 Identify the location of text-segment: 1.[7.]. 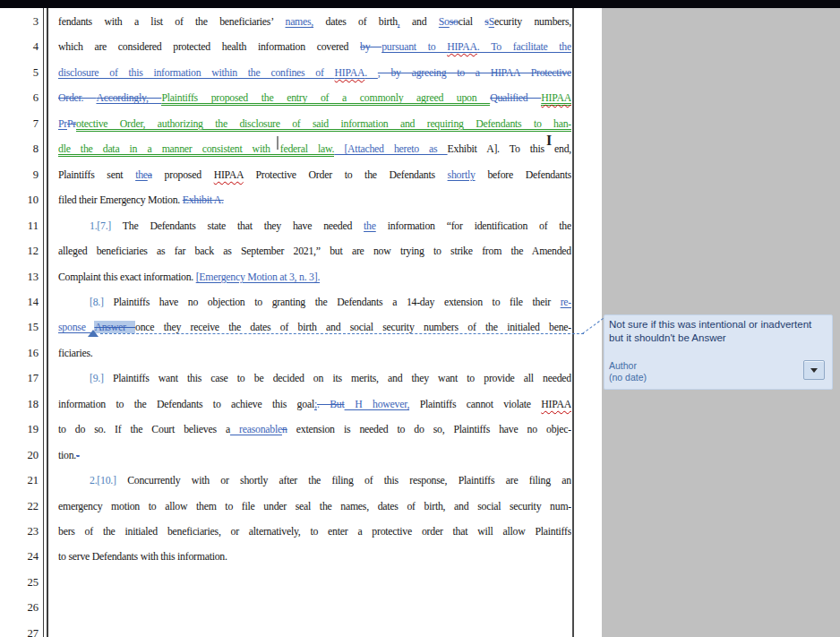
(100, 226).